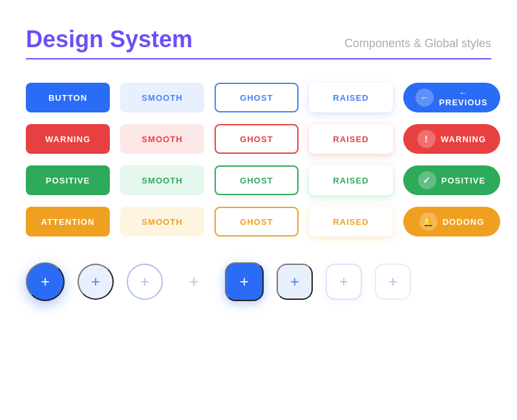  I want to click on page-subtitle: Components & Global styles, so click(417, 44).